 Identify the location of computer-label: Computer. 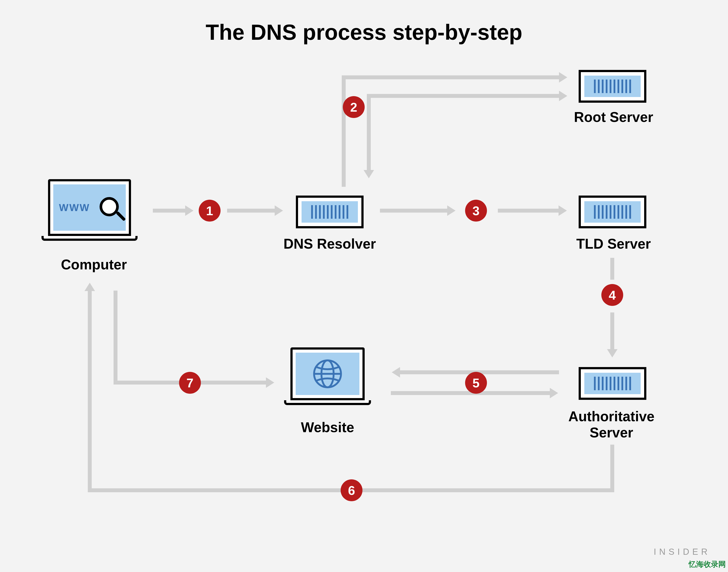
(94, 265).